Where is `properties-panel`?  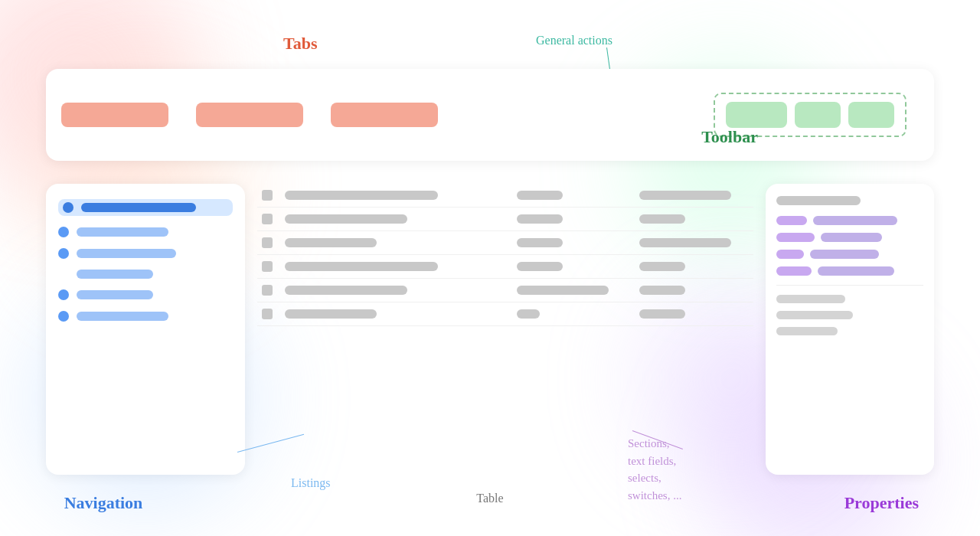 properties-panel is located at coordinates (850, 329).